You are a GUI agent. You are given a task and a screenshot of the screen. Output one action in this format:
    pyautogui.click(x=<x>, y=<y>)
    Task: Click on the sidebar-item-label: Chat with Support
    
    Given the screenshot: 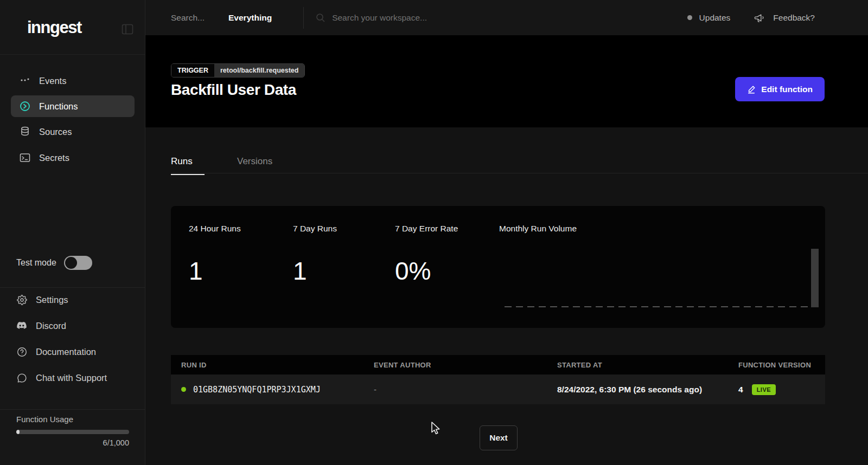 What is the action you would take?
    pyautogui.click(x=72, y=378)
    